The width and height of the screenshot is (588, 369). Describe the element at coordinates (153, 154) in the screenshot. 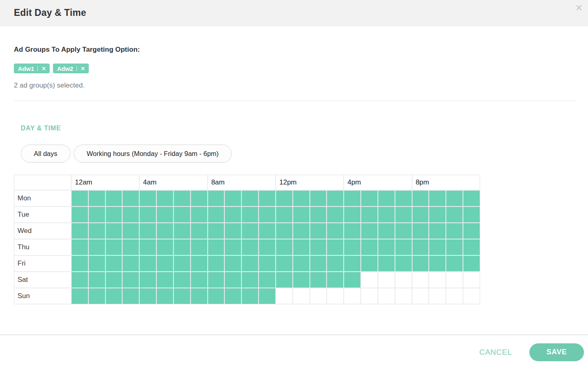

I see `working-hours-button: Working hours (Monday - Friday 9am - 6pm…` at that location.